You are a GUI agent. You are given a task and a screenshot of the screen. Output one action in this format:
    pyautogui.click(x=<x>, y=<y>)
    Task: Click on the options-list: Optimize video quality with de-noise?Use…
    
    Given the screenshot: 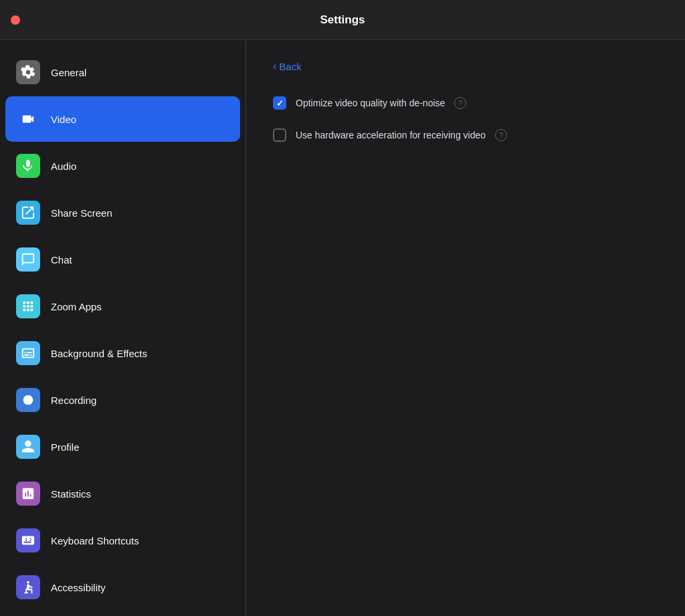 What is the action you would take?
    pyautogui.click(x=466, y=119)
    